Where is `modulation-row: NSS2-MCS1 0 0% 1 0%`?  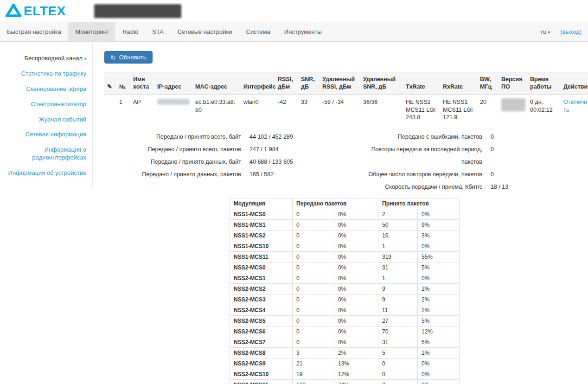
modulation-row: NSS2-MCS1 0 0% 1 0% is located at coordinates (345, 278).